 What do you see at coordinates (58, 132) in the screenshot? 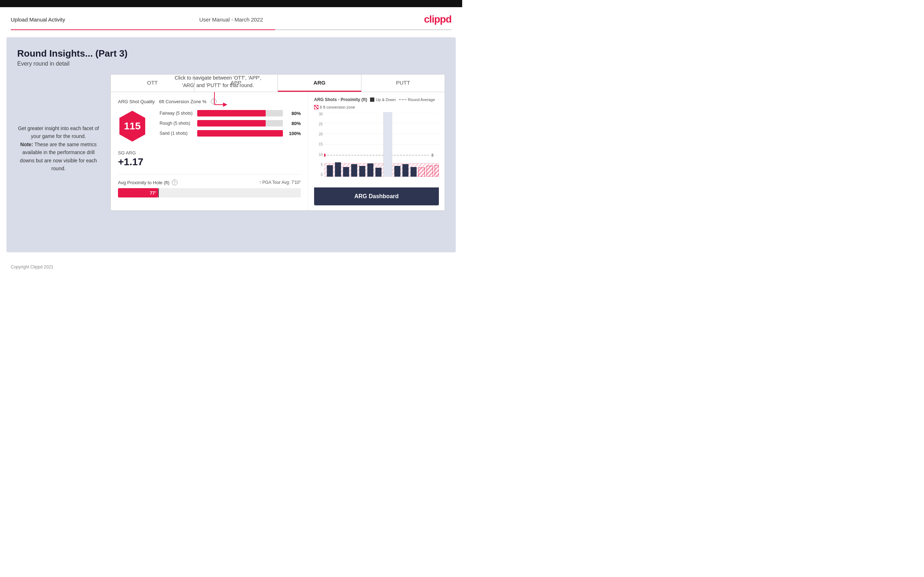
I see `desc-body: Get greater insight into each facet of y…` at bounding box center [58, 132].